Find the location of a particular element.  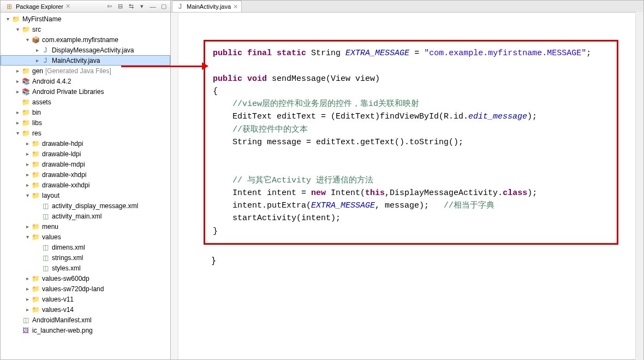

tree-label: values-v11 is located at coordinates (57, 299).